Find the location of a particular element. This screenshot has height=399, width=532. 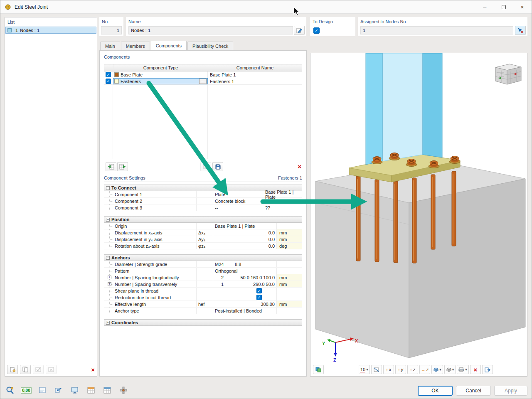

display-properties-button is located at coordinates (75, 390).